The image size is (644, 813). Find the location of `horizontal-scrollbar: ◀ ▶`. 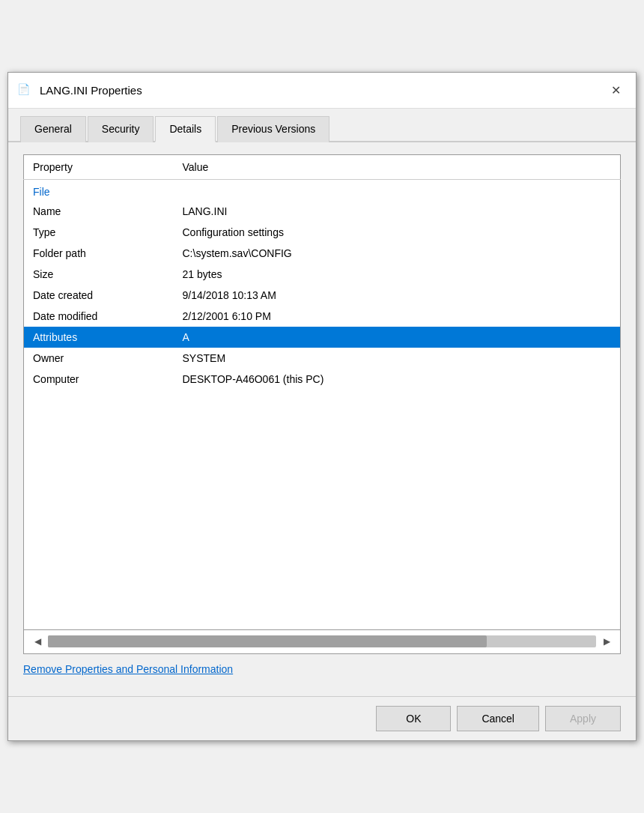

horizontal-scrollbar: ◀ ▶ is located at coordinates (322, 642).